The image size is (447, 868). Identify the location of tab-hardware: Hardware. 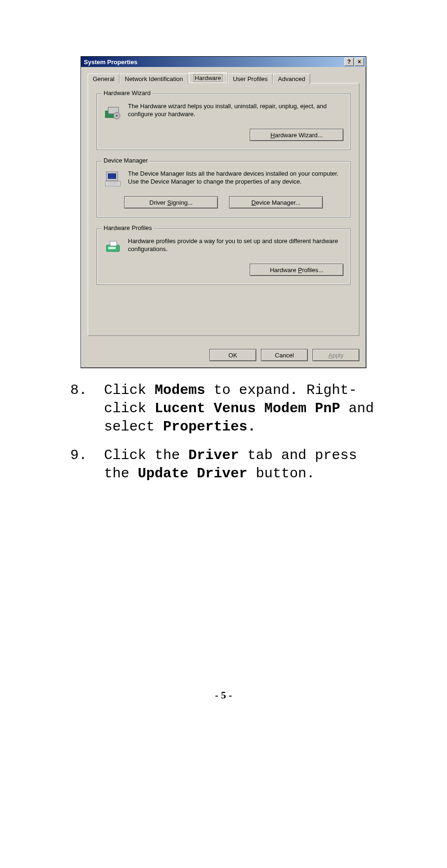
(208, 78).